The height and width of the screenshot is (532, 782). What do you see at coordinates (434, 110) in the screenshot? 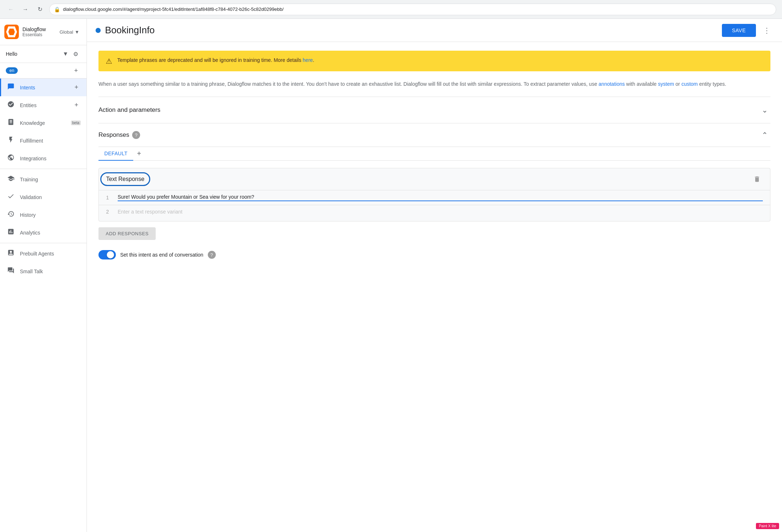
I see `action-parameters-header: Action and parameters ⌄` at bounding box center [434, 110].